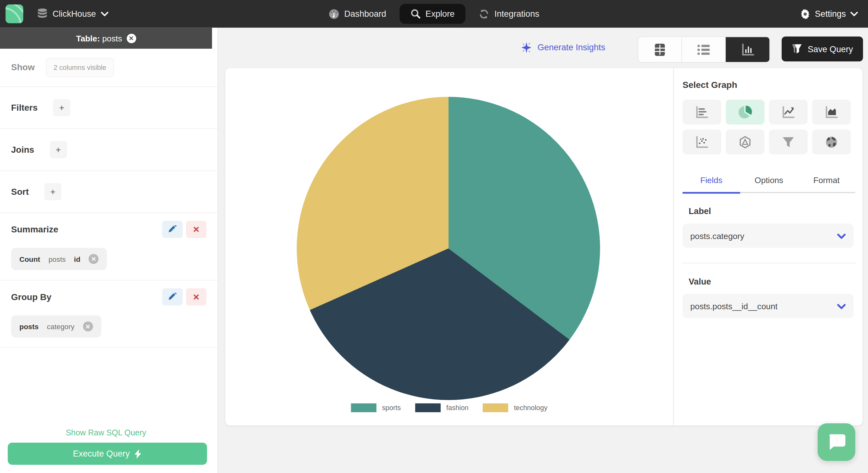 This screenshot has width=868, height=473. What do you see at coordinates (376, 408) in the screenshot?
I see `legend-item-sports: sports` at bounding box center [376, 408].